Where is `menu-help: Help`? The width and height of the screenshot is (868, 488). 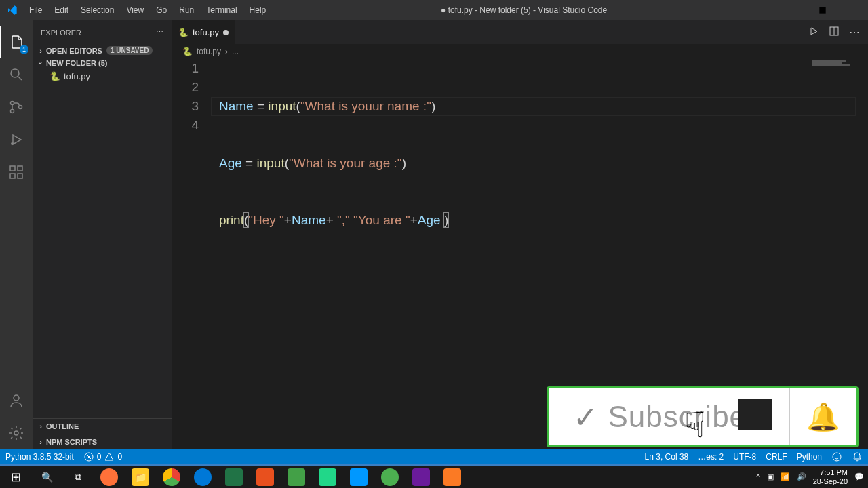
menu-help: Help is located at coordinates (258, 10).